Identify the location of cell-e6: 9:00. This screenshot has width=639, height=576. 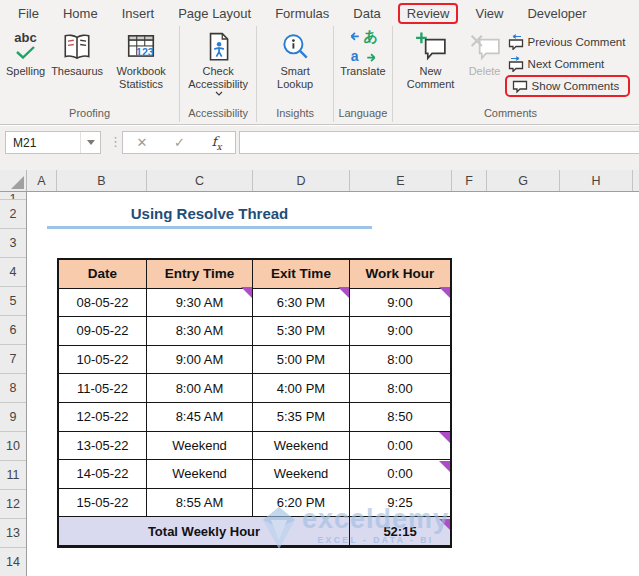
(400, 331).